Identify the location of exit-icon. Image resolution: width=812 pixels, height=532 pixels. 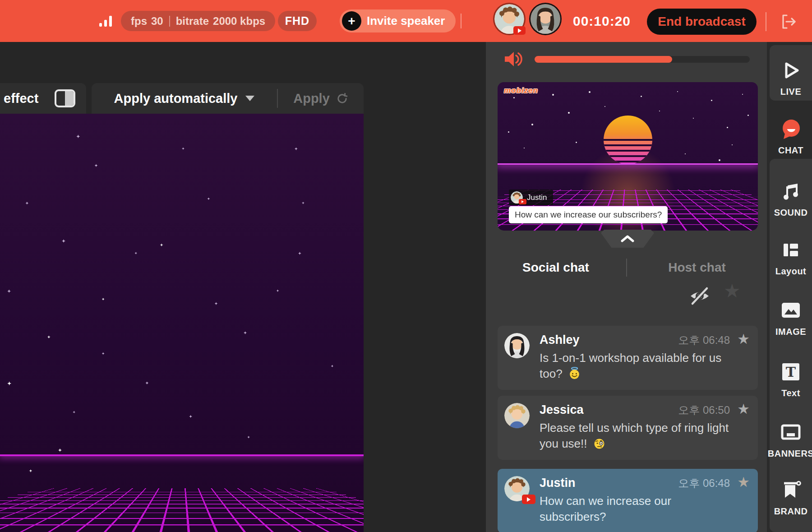
(789, 22).